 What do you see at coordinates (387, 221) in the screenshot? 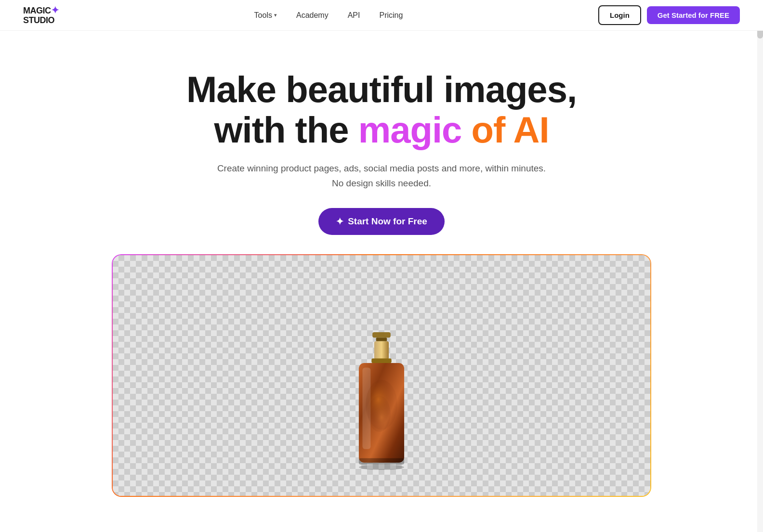
I see `start-now-label: Start Now for Free` at bounding box center [387, 221].